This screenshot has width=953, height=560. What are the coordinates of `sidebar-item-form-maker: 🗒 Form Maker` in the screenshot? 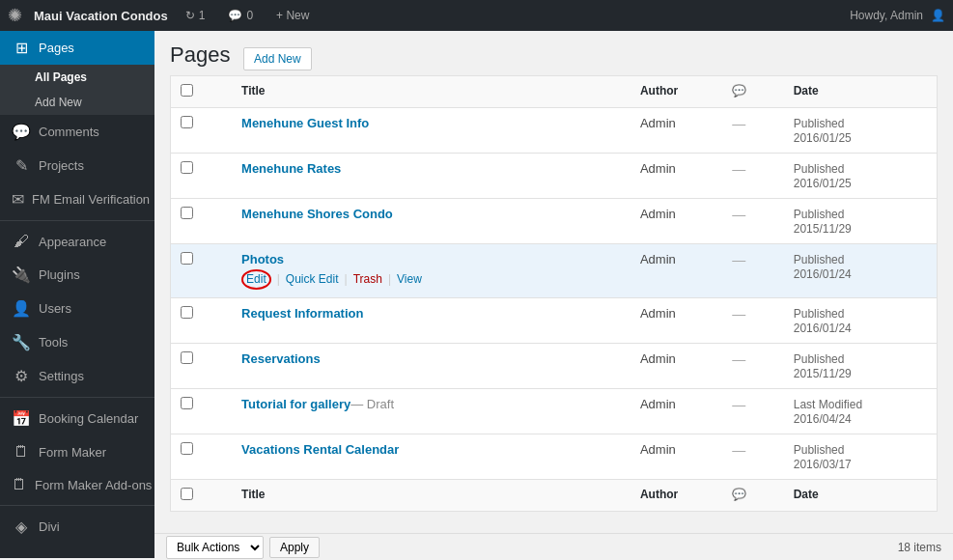 It's located at (77, 452).